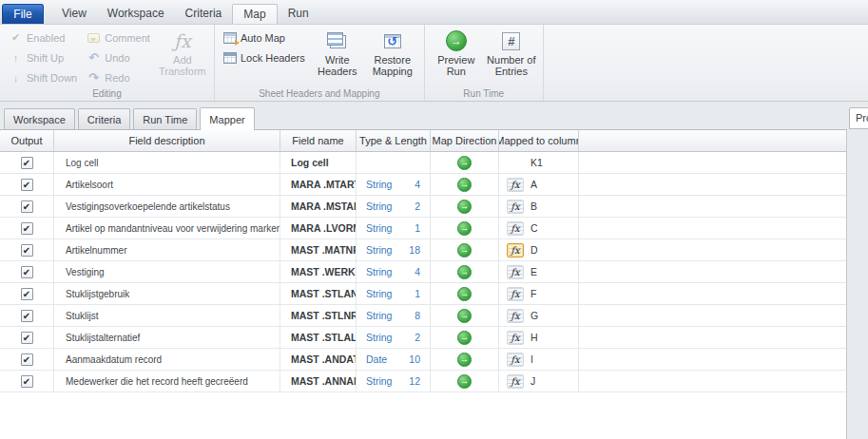  Describe the element at coordinates (423, 315) in the screenshot. I see `table-row: ✔StuklijstMAST .STLNRString8→ƒxG` at that location.